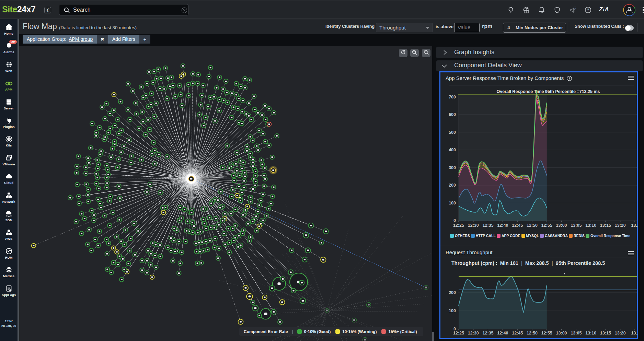 The height and width of the screenshot is (341, 644). Describe the element at coordinates (452, 150) in the screenshot. I see `svg-text: 400` at that location.